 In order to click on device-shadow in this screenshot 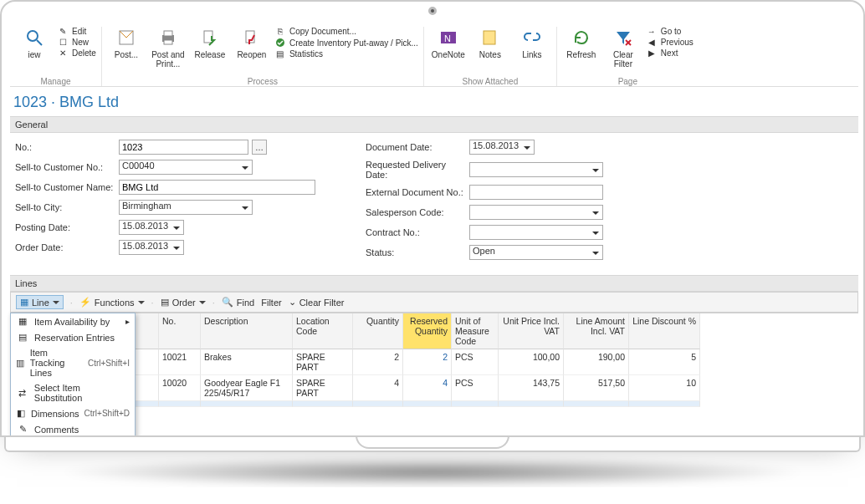, I will do `click(432, 472)`.